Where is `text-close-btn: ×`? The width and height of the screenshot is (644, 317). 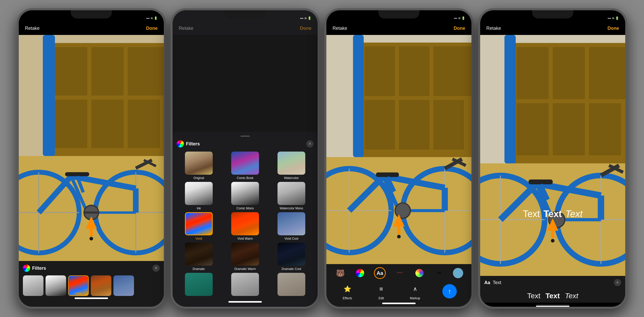
text-close-btn: × is located at coordinates (618, 283).